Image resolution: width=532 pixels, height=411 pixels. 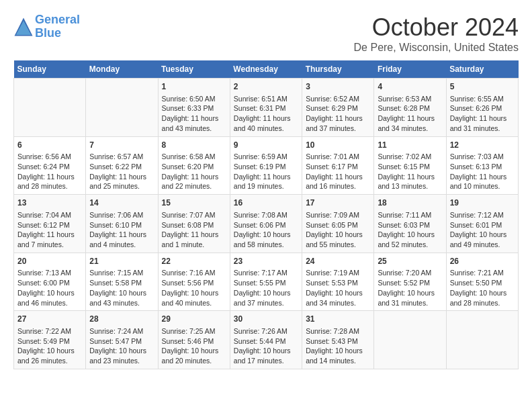 What do you see at coordinates (437, 48) in the screenshot?
I see `location: De Pere, Wisconsin, United States` at bounding box center [437, 48].